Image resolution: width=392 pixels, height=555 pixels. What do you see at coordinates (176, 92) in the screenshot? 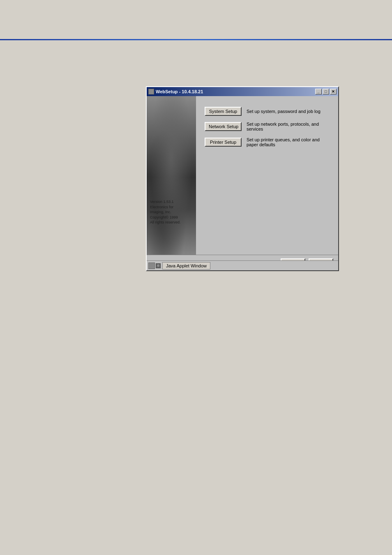
I see `title-bar-left: WebSetup - 10.4.18.21` at bounding box center [176, 92].